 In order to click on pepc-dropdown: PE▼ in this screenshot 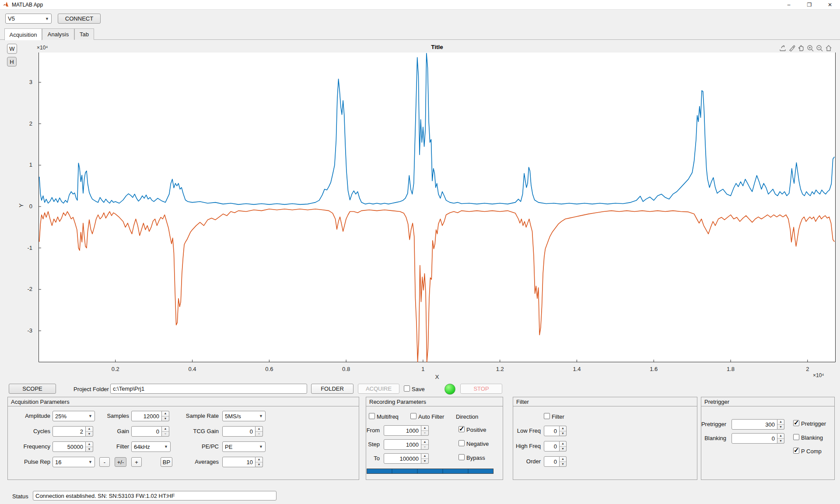, I will do `click(244, 447)`.